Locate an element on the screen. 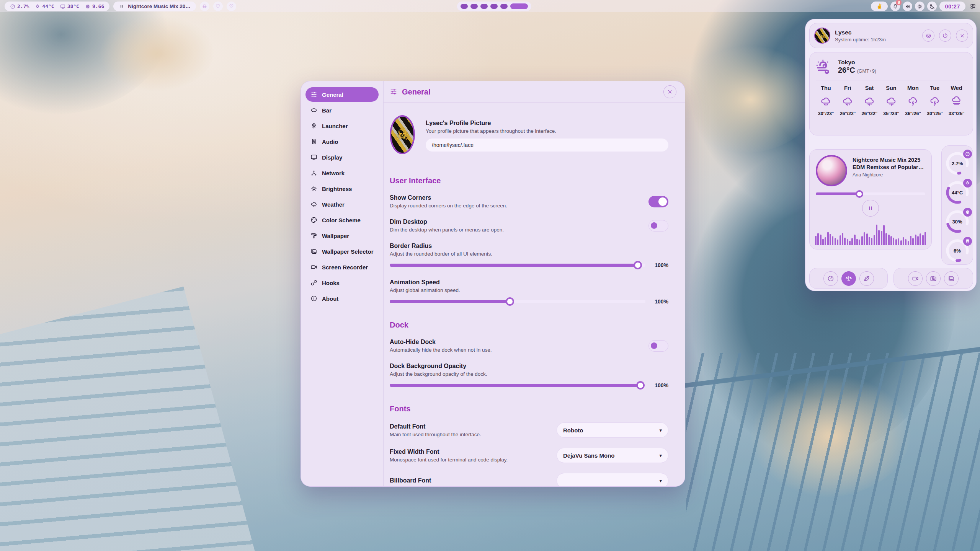 This screenshot has width=980, height=551. animation-speed-slider is located at coordinates (518, 302).